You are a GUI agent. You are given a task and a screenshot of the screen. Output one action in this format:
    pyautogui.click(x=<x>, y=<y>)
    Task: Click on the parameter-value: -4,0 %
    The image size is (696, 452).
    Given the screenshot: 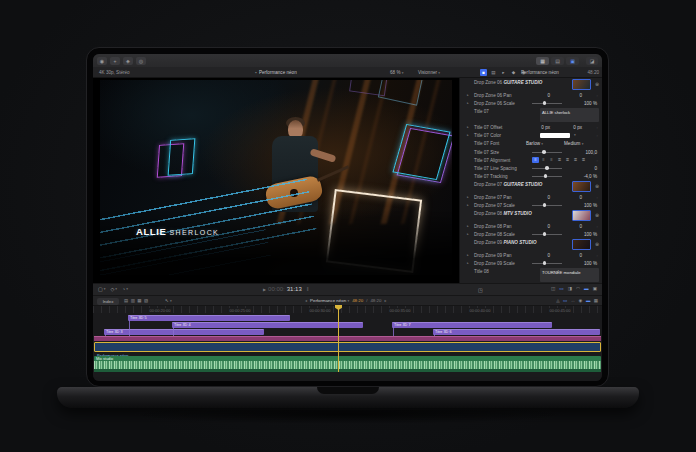 What is the action you would take?
    pyautogui.click(x=580, y=176)
    